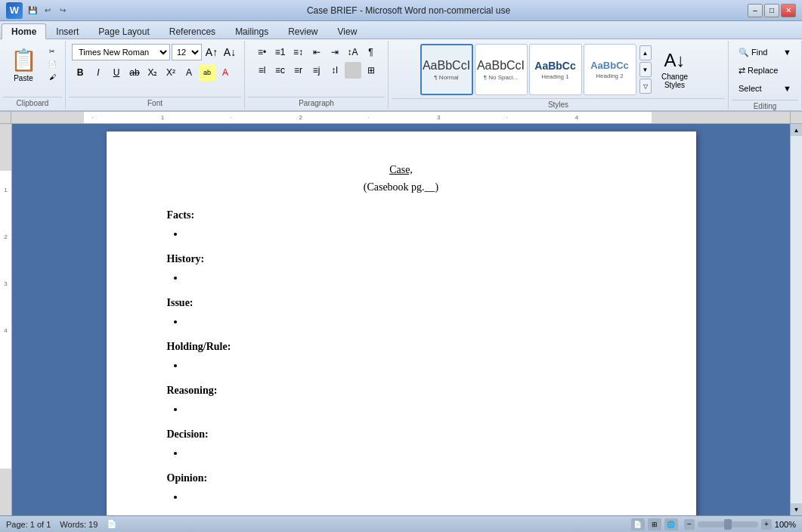  Describe the element at coordinates (63, 11) in the screenshot. I see `redo-quick-btn: ↪` at that location.